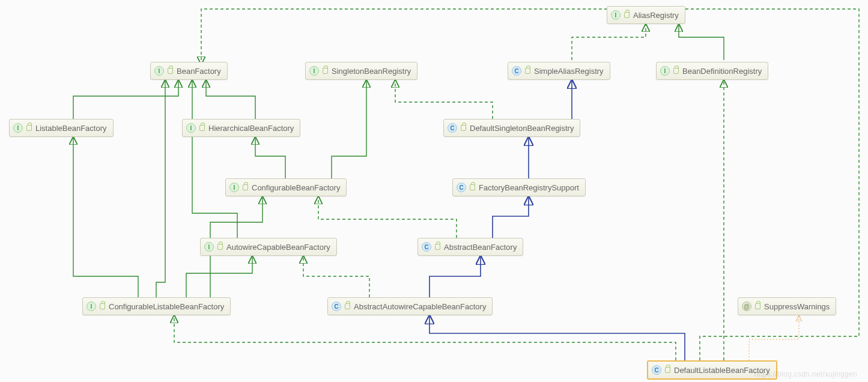 The image size is (868, 382). What do you see at coordinates (251, 129) in the screenshot?
I see `node-label: HierarchicalBeanFactory` at bounding box center [251, 129].